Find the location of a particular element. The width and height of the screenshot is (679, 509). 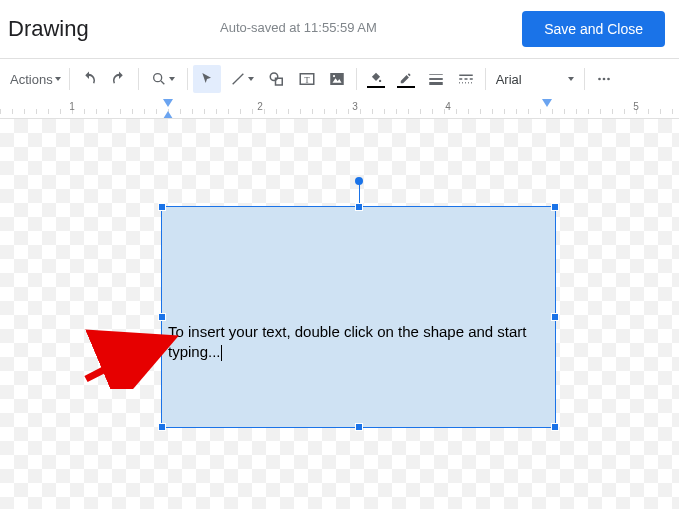

ruler-mark: 3 is located at coordinates (355, 106).